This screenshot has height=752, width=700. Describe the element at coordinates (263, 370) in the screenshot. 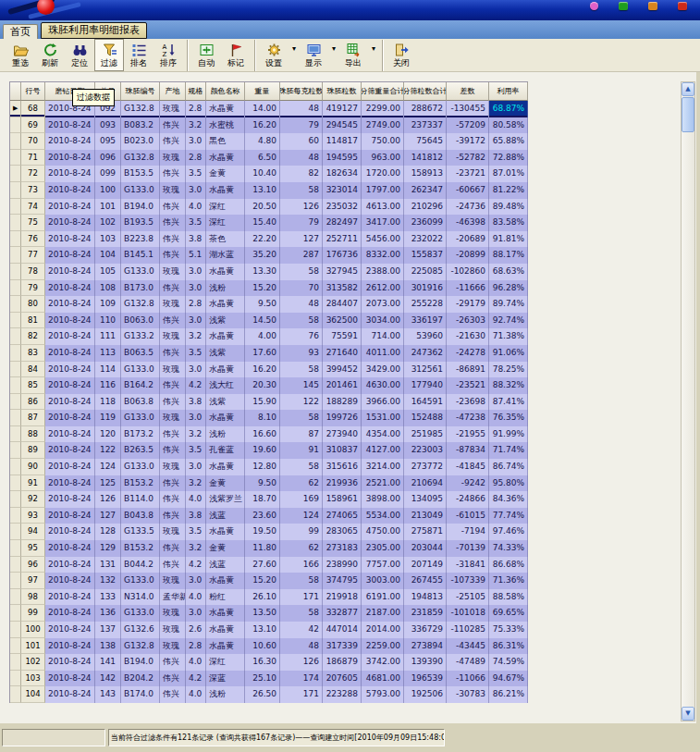

I see `cell-weight: 16.20` at that location.